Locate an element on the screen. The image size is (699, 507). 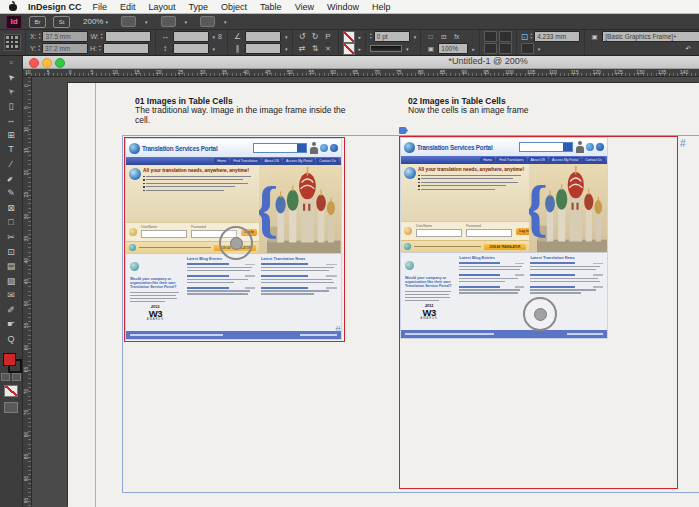
x-position-field: 37.5 mm is located at coordinates (65, 36).